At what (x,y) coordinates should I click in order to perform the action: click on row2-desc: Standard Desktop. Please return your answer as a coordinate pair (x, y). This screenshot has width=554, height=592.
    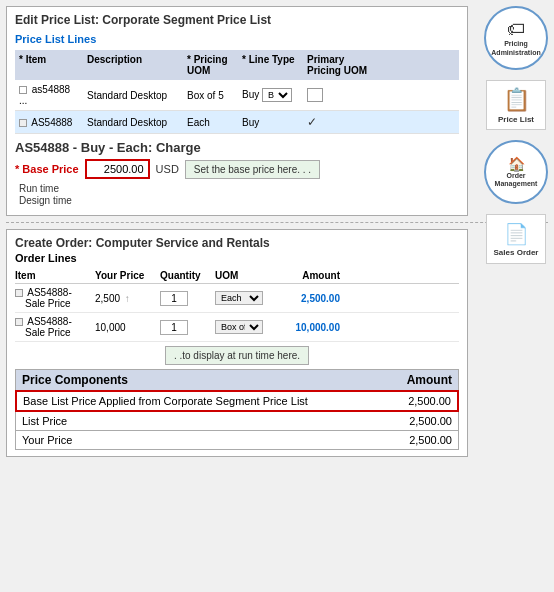
    Looking at the image, I should click on (133, 122).